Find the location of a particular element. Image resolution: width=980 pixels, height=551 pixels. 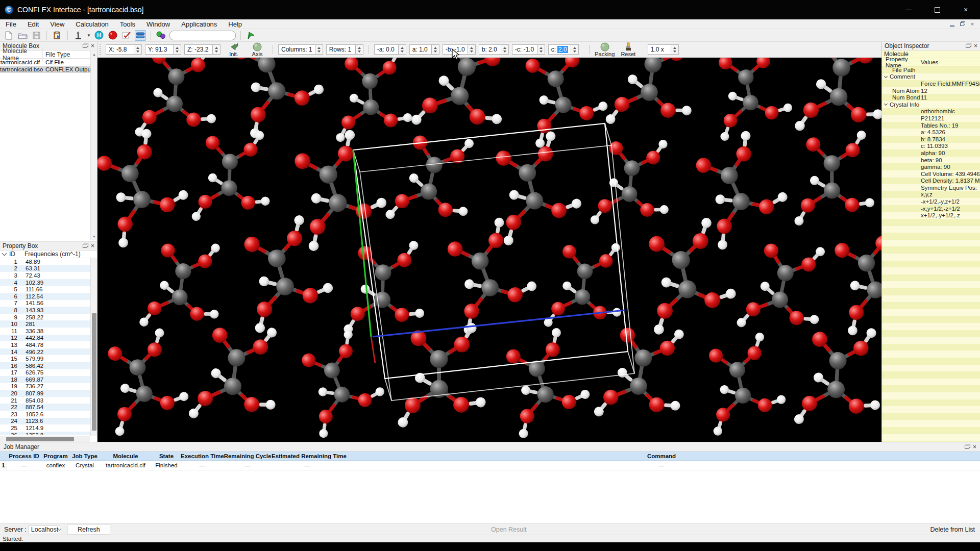

menu-item-edit: Edit is located at coordinates (33, 24).